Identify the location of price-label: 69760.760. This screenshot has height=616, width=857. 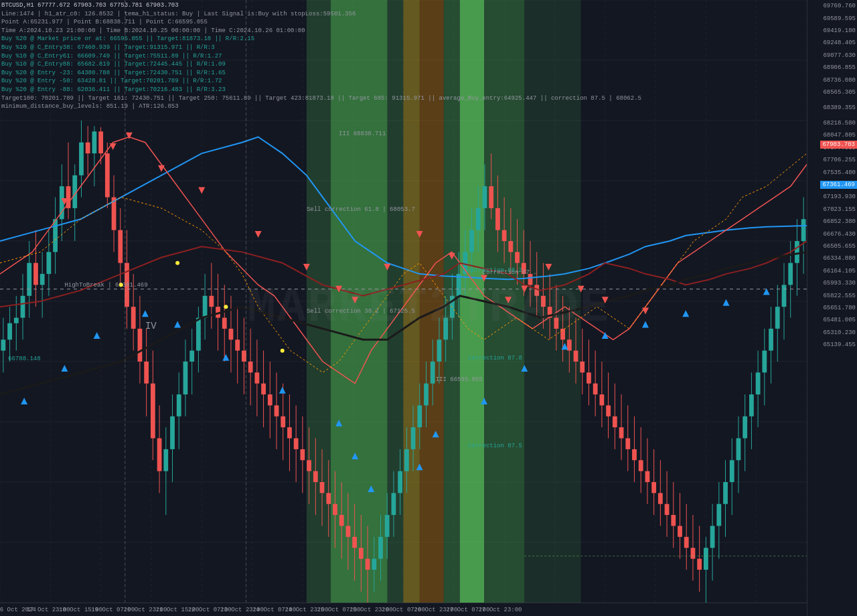
(840, 6).